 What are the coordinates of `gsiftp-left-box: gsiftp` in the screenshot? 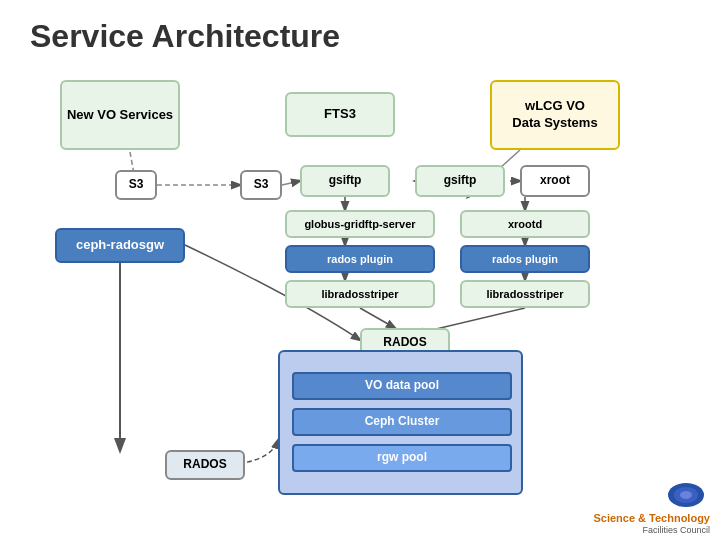 It's located at (345, 181).